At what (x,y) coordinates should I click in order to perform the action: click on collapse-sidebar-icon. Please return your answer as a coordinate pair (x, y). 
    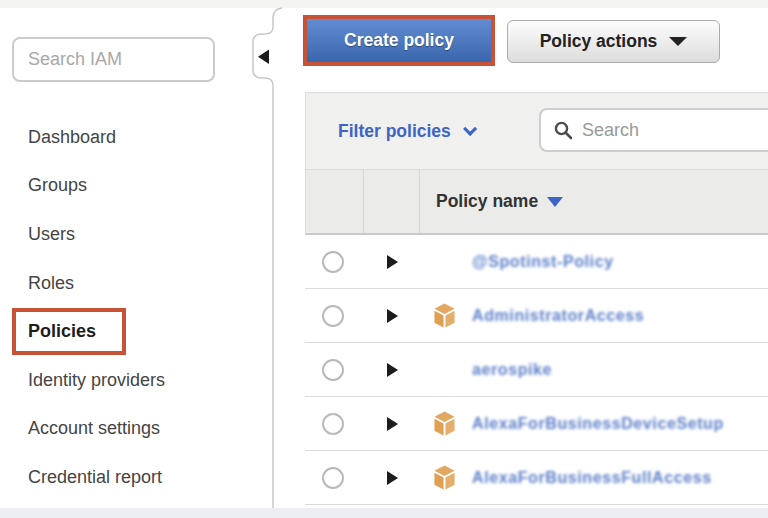
    Looking at the image, I should click on (264, 58).